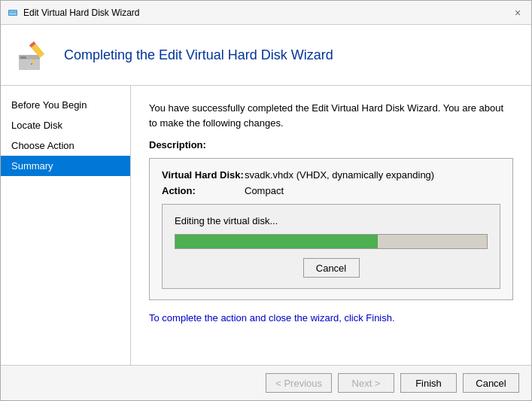 The width and height of the screenshot is (532, 401). Describe the element at coordinates (339, 175) in the screenshot. I see `vhd-value: svadk.vhdx (VHDX, dynamically expanding)` at that location.